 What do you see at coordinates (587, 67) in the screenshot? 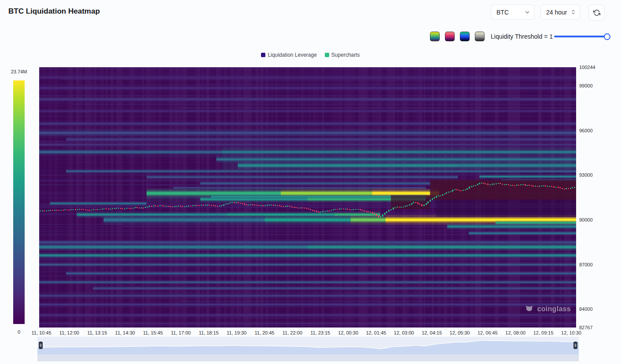
I see `price-tick-label: 100244` at bounding box center [587, 67].